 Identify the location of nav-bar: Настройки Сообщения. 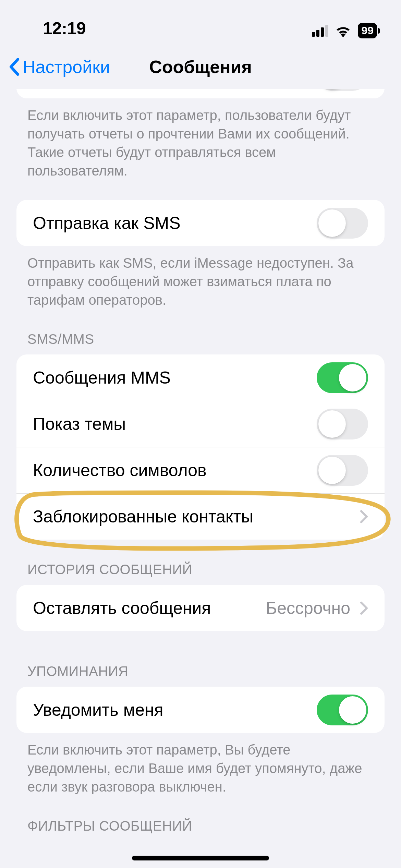
(200, 67).